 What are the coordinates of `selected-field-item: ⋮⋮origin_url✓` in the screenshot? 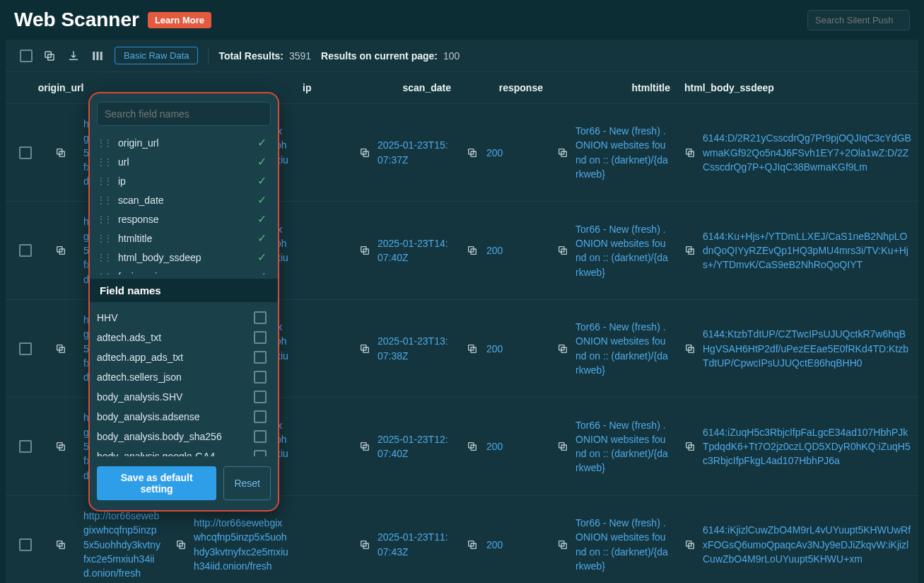 It's located at (182, 143).